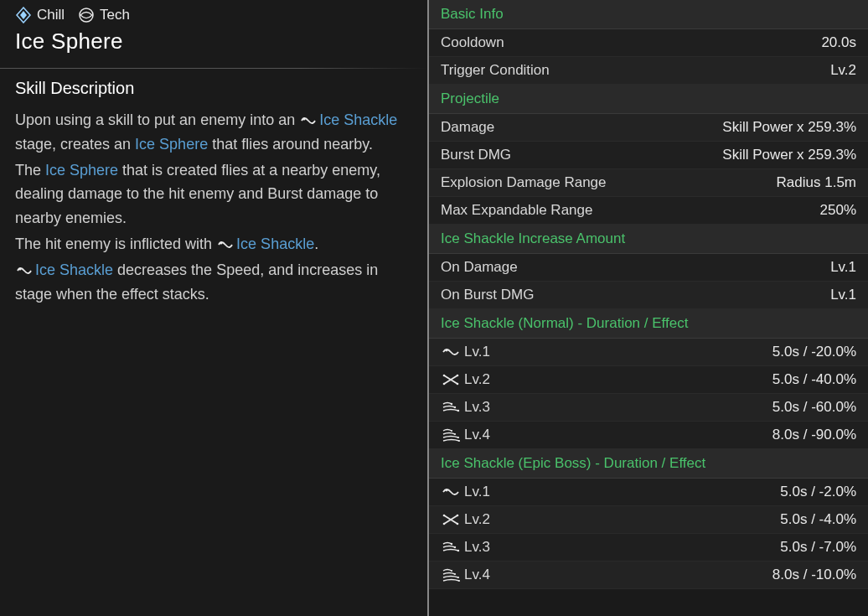 The height and width of the screenshot is (616, 868). What do you see at coordinates (466, 547) in the screenshot?
I see `stat-label: Lv.3` at bounding box center [466, 547].